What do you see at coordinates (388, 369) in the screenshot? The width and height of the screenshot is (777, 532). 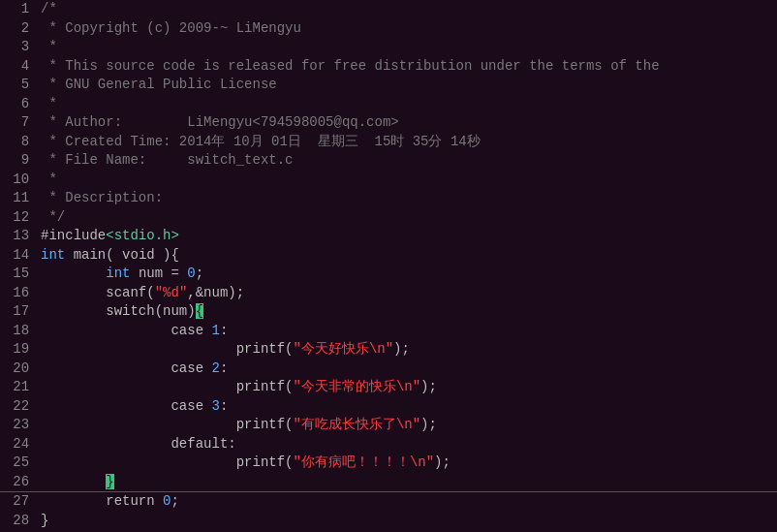 I see `table-row: 20 case 2:` at bounding box center [388, 369].